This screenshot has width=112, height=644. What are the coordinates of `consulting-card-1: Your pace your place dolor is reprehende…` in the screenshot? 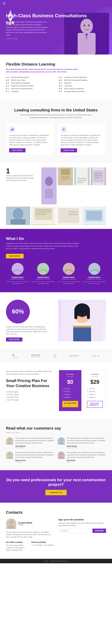 It's located at (30, 140).